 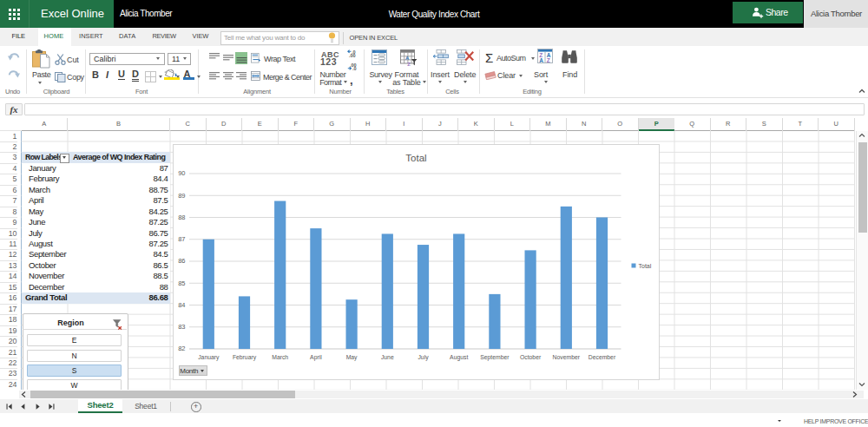 I want to click on svg-text: 86, so click(x=181, y=260).